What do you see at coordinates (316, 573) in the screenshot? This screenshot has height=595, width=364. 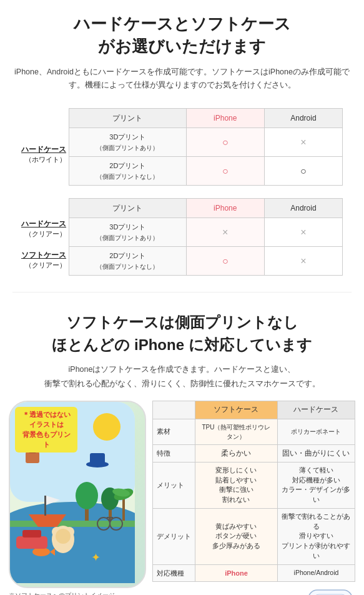 I see `table2-hard-devices: iPhone/Android` at bounding box center [316, 573].